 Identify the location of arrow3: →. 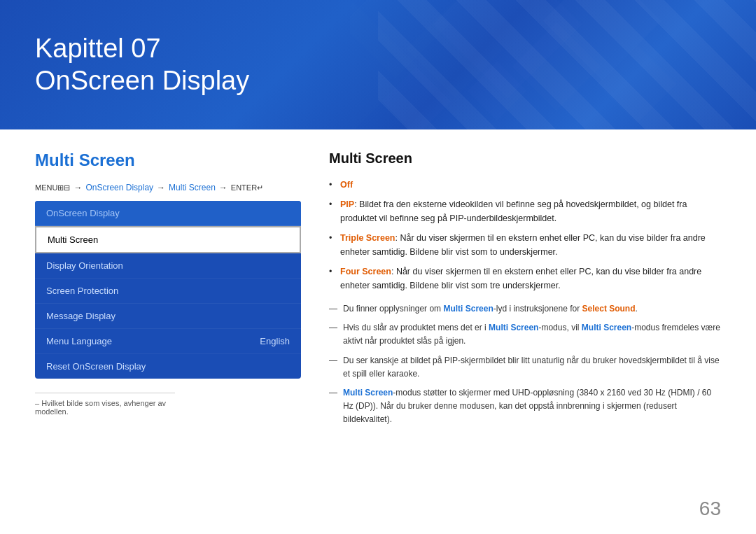
(223, 188).